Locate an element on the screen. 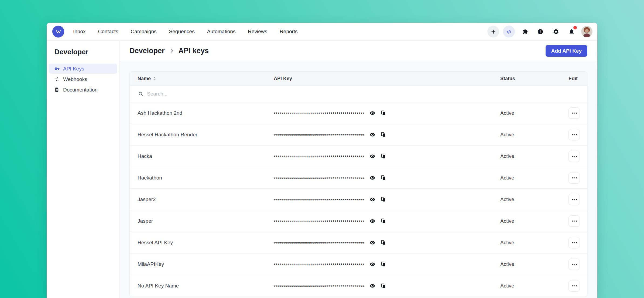  profile-avatar is located at coordinates (587, 32).